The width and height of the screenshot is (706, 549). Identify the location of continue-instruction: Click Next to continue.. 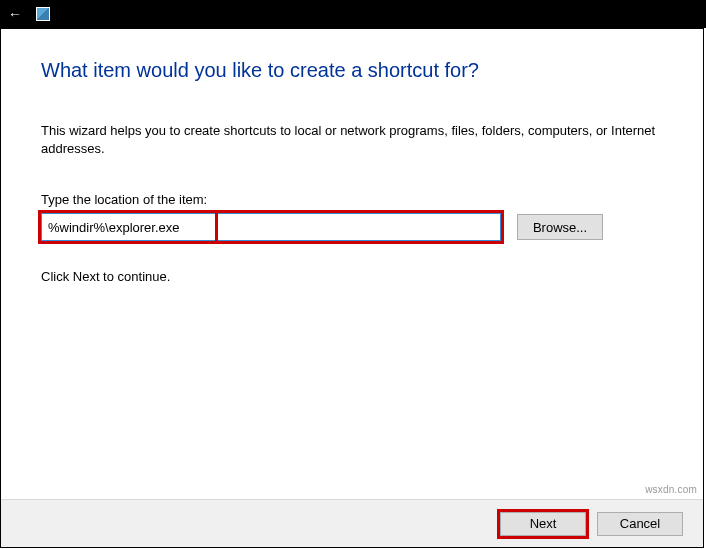
(352, 276).